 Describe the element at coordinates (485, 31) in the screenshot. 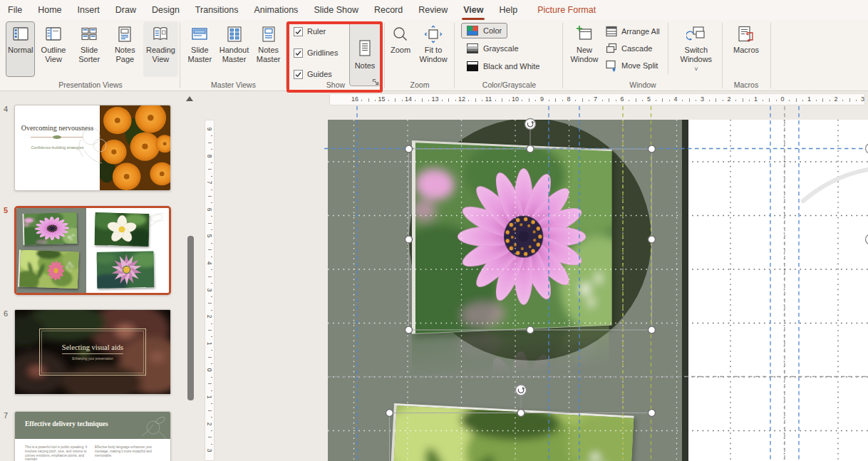

I see `color-button: Color` at that location.